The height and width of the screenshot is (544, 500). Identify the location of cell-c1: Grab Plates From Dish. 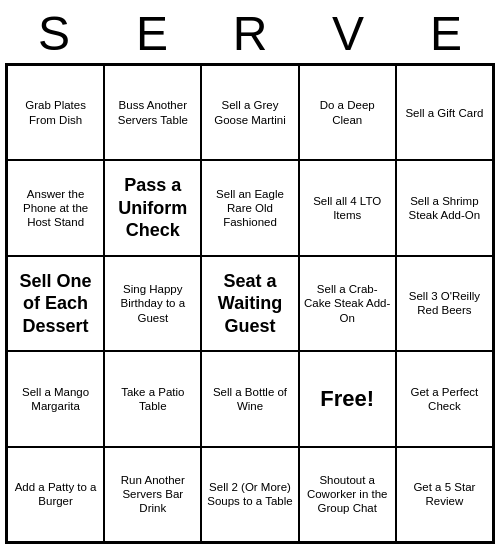
(56, 112).